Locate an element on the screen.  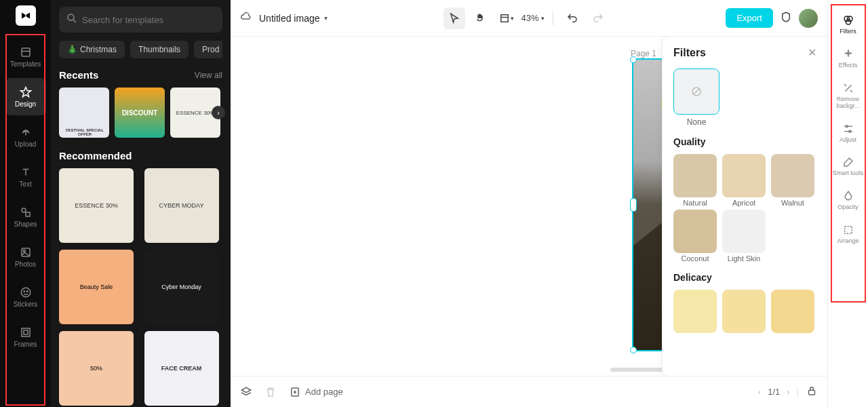
rail-design: Design is located at coordinates (26, 96).